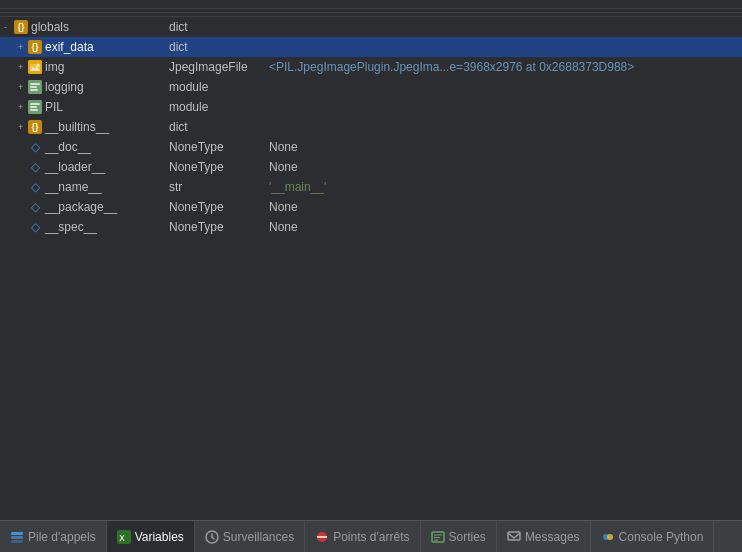  Describe the element at coordinates (371, 187) in the screenshot. I see `table-row: ◇__name__str'__main__'` at that location.